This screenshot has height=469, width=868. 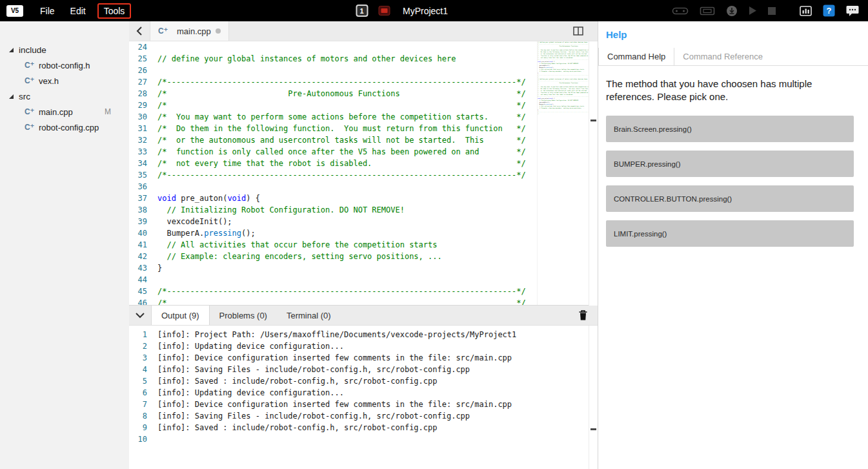 I want to click on console-line-text: [info]: Updating device configuration..., so click(x=250, y=346).